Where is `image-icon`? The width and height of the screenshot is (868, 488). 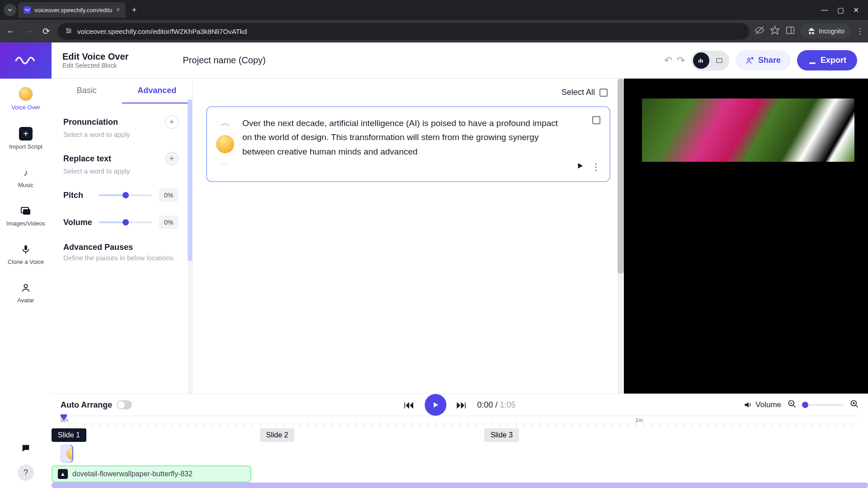
image-icon is located at coordinates (26, 211).